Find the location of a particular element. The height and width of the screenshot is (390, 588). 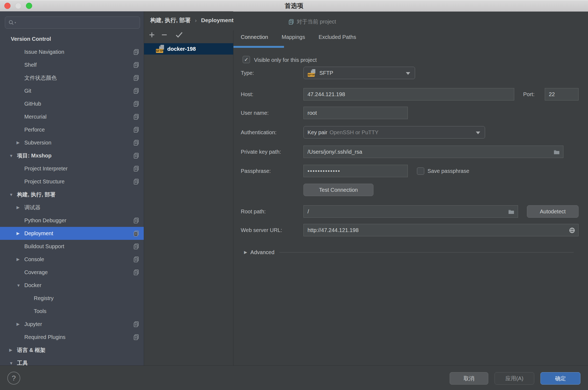

sidebar-item-mercurial: Mercurial is located at coordinates (72, 117).